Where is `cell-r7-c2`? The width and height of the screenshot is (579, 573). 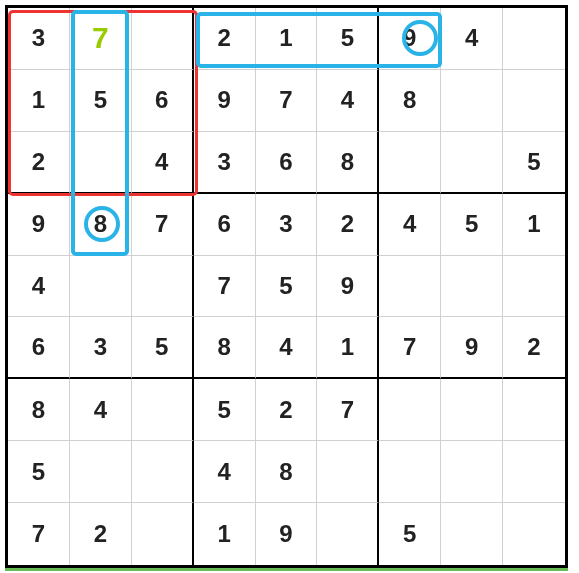
cell-r7-c2 is located at coordinates (163, 472).